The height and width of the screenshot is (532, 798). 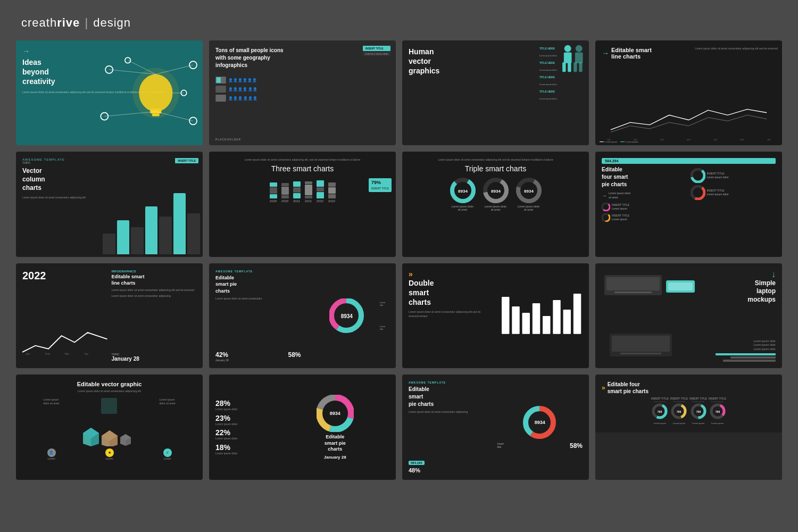 I want to click on pct-4: 18%, so click(x=246, y=447).